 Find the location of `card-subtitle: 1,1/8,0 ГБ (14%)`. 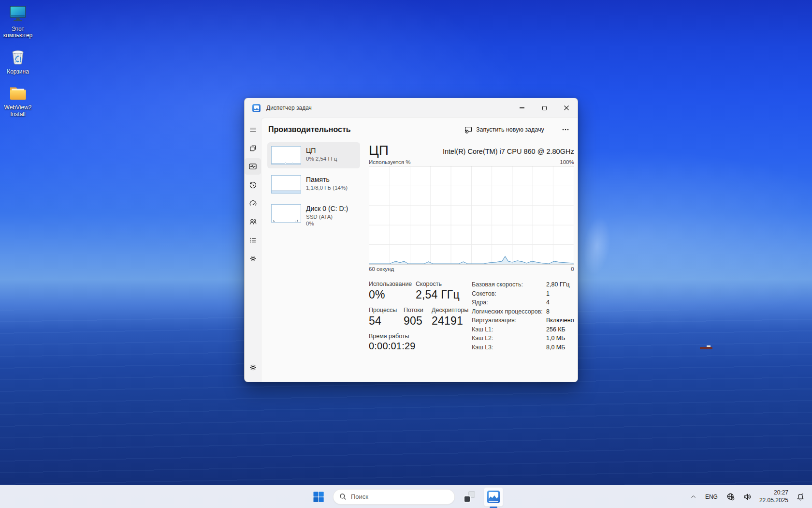

card-subtitle: 1,1/8,0 ГБ (14%) is located at coordinates (327, 188).